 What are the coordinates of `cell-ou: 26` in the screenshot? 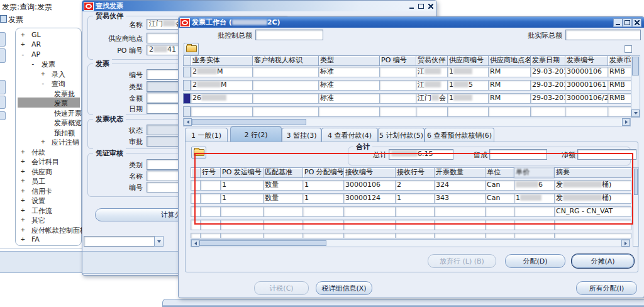 It's located at (223, 98).